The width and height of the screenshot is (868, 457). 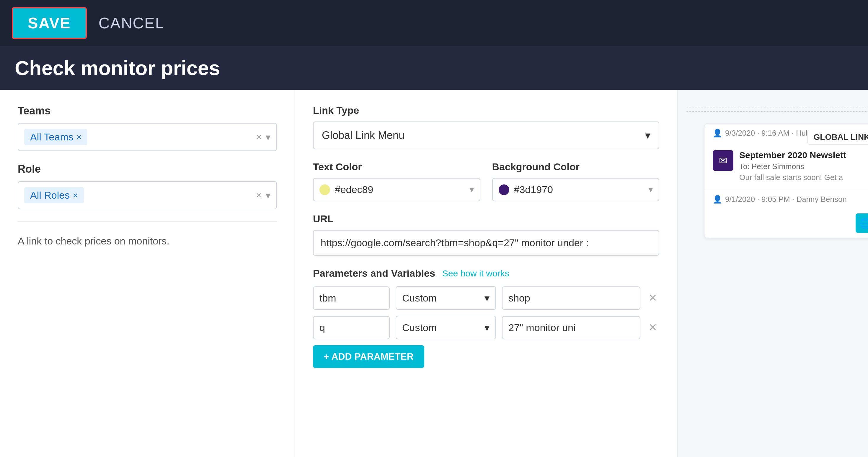 I want to click on email2-time-row: 👤 9/1/2020 · 9:05 PM · Danny Benson, so click(x=786, y=200).